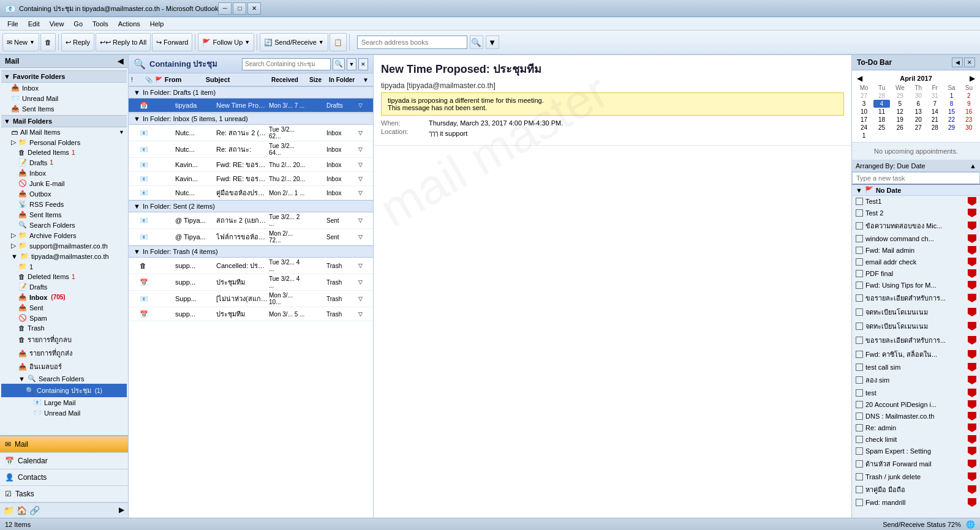  I want to click on address-search-button: 🔍, so click(477, 42).